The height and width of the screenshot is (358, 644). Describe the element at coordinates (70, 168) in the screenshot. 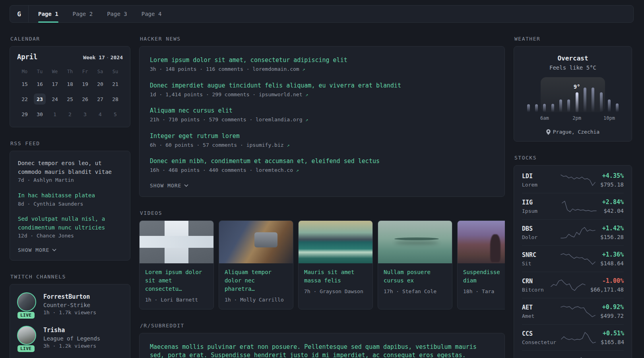

I see `rss-item-title-link: Donec tempor eros leo, ut commodo mauris…` at that location.